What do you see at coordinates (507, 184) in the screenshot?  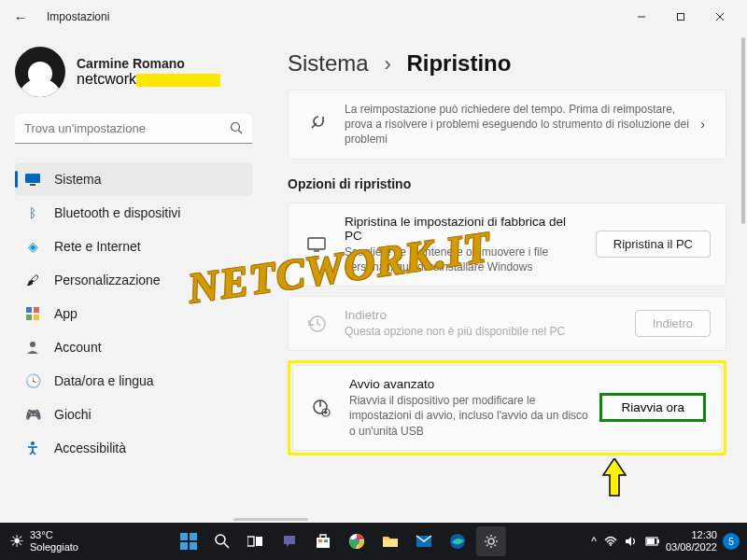 I see `section-header: Opzioni di ripristino` at bounding box center [507, 184].